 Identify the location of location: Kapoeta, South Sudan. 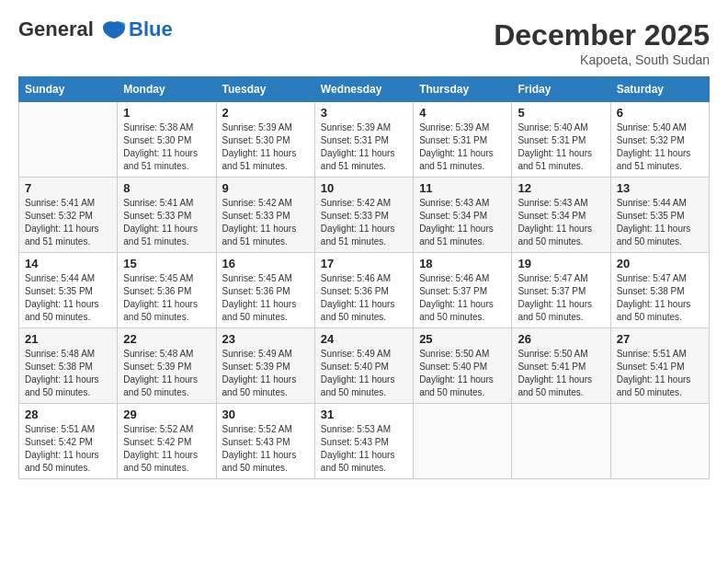
(601, 60).